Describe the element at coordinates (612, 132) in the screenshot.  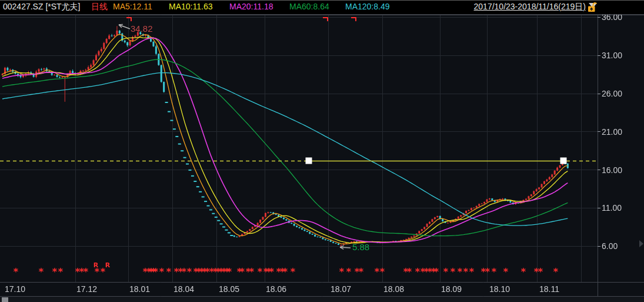
I see `y-axis-label: 21.00` at that location.